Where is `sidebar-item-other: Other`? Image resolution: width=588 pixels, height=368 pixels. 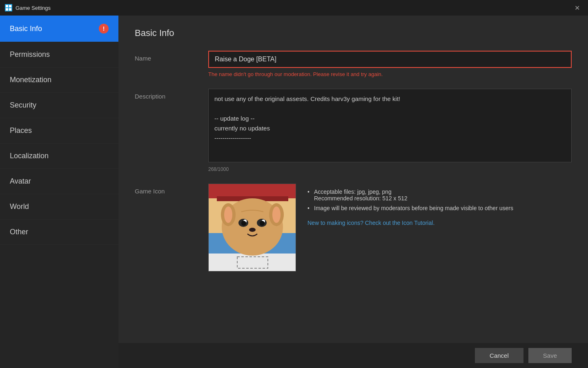 sidebar-item-other: Other is located at coordinates (59, 232).